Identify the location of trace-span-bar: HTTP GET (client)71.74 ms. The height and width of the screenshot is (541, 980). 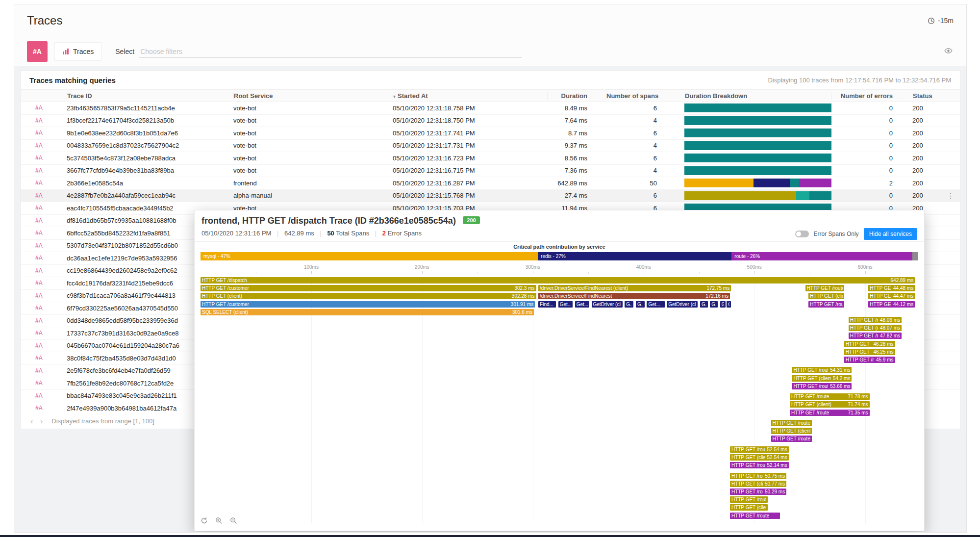
(829, 404).